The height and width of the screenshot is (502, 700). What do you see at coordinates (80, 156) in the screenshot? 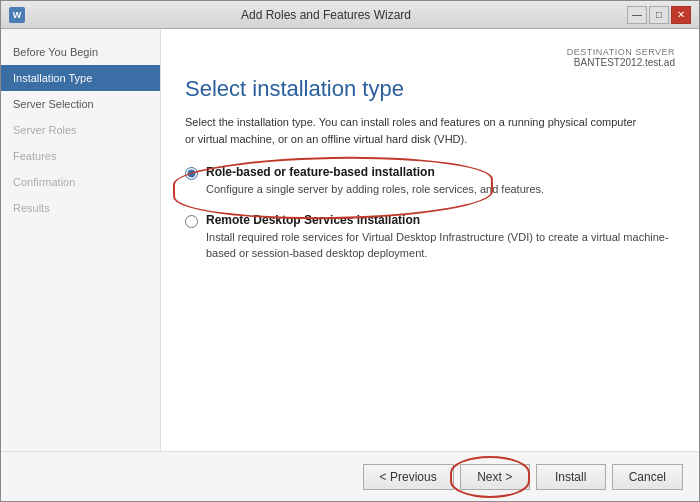
I see `sidebar-item-features: Features` at bounding box center [80, 156].